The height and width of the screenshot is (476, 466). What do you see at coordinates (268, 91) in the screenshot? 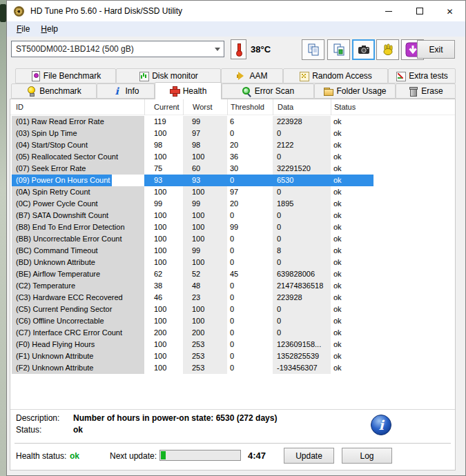
I see `tab-error-scan: Error Scan` at bounding box center [268, 91].